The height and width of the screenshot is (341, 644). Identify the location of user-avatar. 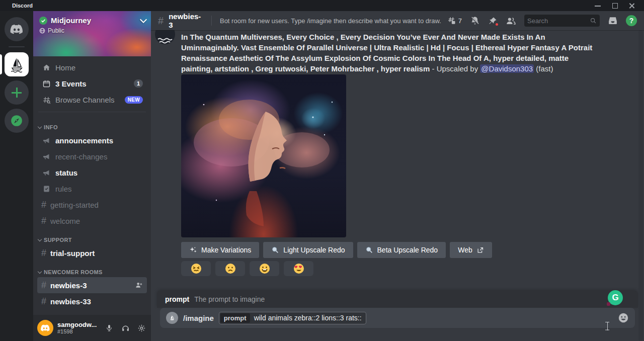
(45, 328).